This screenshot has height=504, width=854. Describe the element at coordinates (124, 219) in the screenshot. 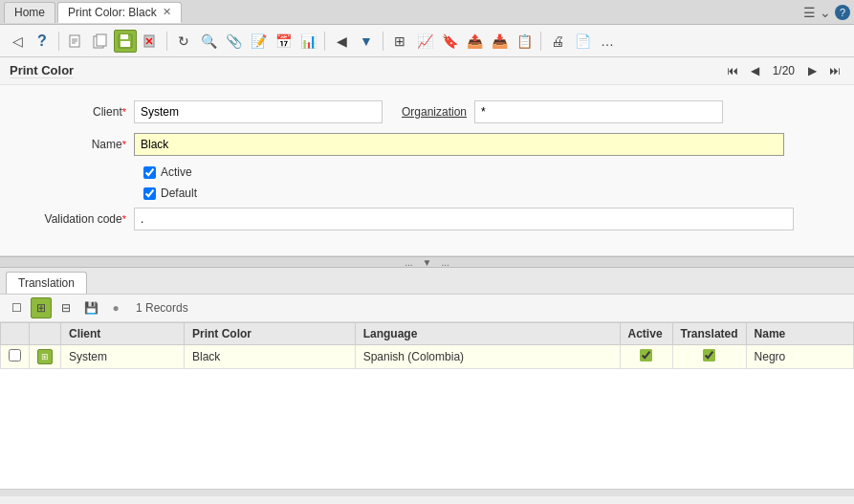

I see `val-required: *` at that location.